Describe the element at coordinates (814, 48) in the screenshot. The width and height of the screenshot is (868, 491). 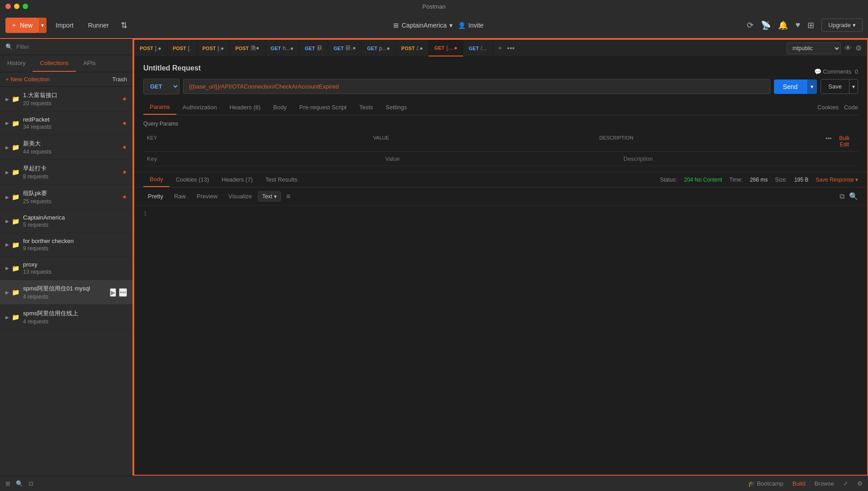
I see `environment-selector: mtpublic` at that location.